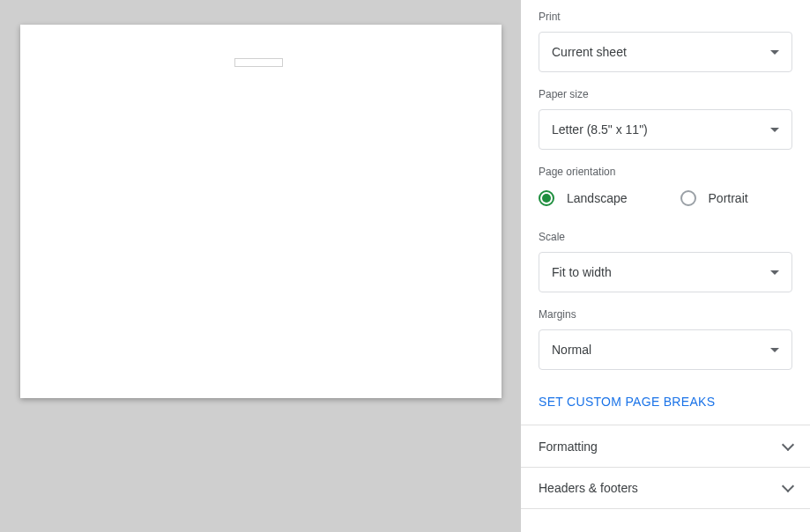 The height and width of the screenshot is (532, 810). Describe the element at coordinates (589, 52) in the screenshot. I see `print-select-value: Current sheet` at that location.